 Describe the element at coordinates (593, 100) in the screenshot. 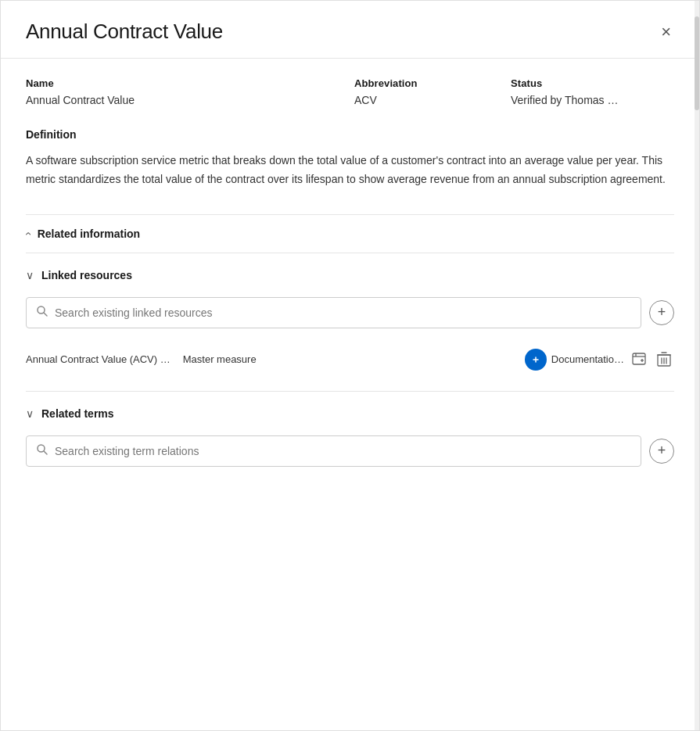

I see `status-value: Verified by Thomas …` at that location.